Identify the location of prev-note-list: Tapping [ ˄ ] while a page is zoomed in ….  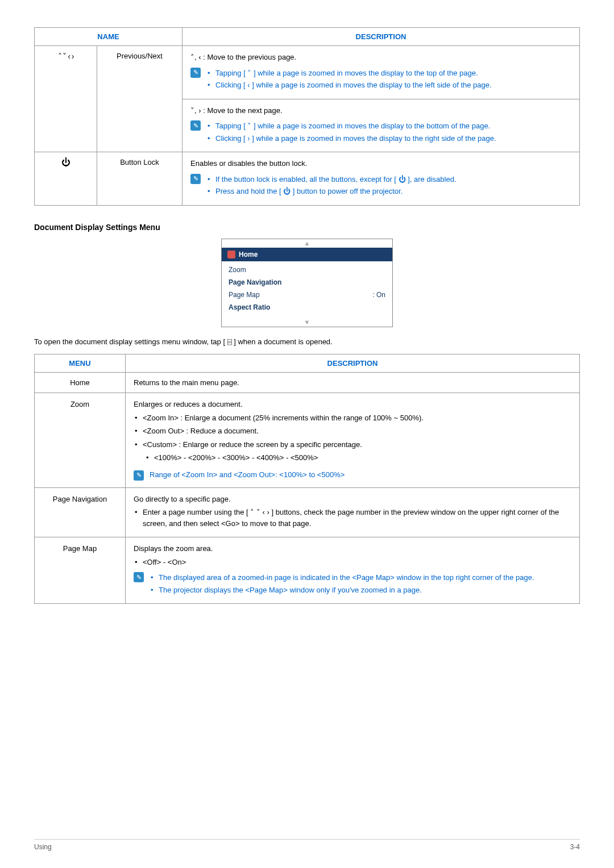
(349, 80).